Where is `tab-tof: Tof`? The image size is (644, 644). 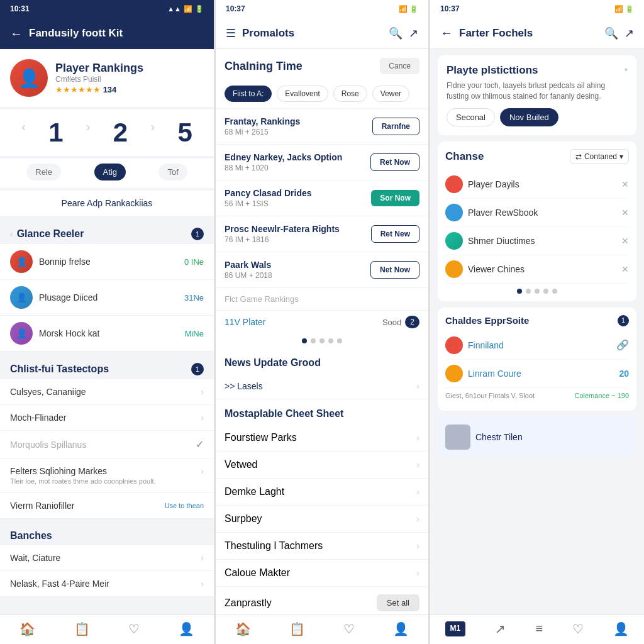
tab-tof: Tof is located at coordinates (172, 172).